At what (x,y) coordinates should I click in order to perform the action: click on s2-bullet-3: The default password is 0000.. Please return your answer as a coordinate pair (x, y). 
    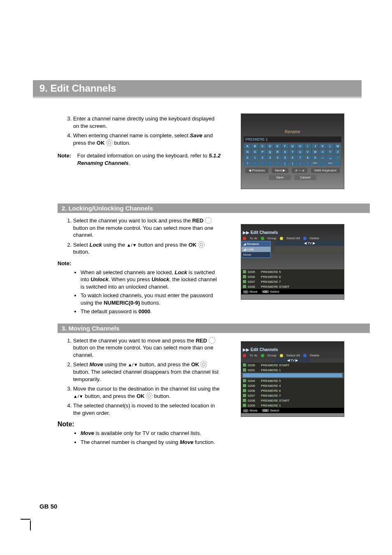
    Looking at the image, I should click on (151, 312).